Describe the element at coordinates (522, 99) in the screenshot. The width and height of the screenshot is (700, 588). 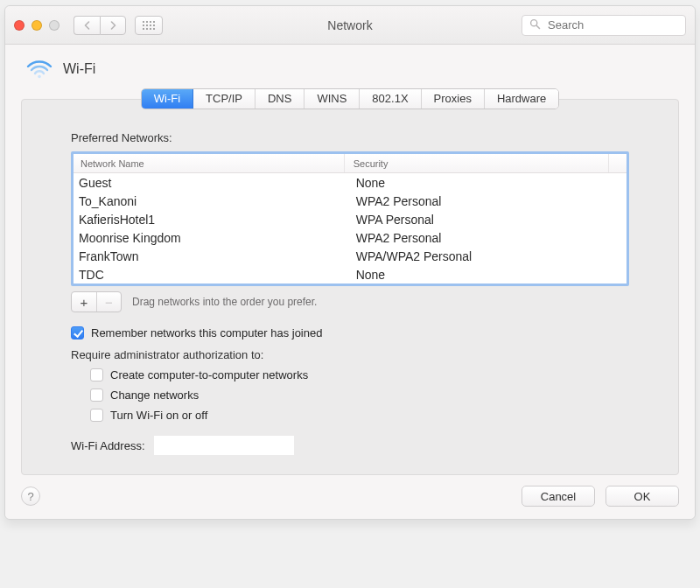
I see `tab-hardware: Hardware` at that location.